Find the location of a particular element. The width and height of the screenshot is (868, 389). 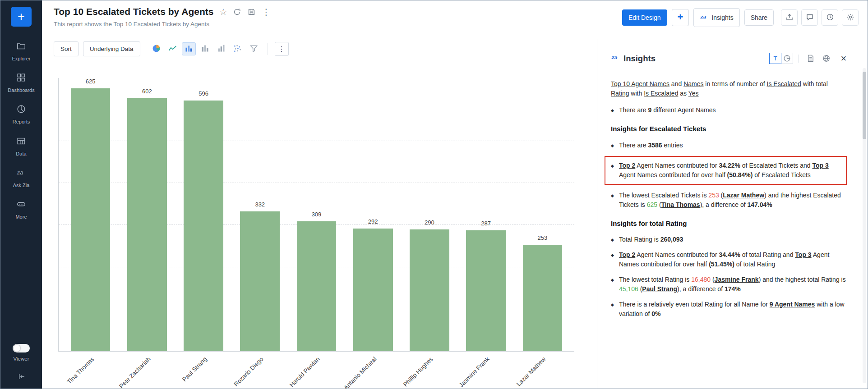

report-description: This report shows the Top 10 Escalated T… is located at coordinates (162, 24).